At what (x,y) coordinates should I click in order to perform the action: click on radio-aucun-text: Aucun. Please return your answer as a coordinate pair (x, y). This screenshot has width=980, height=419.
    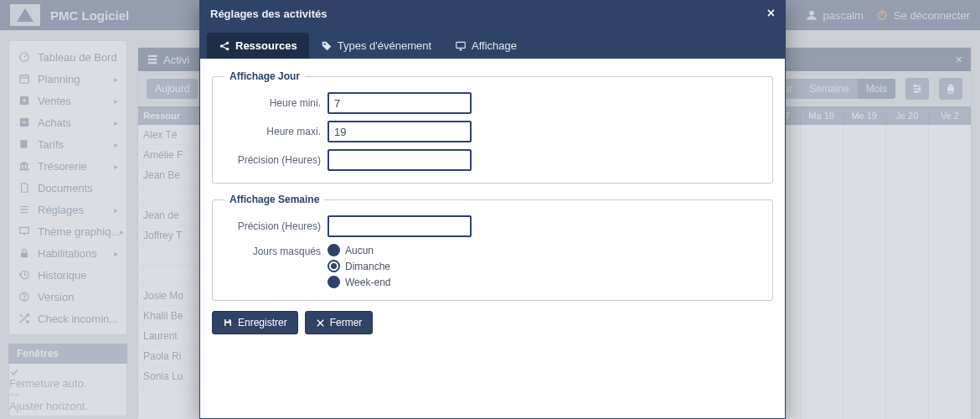
    Looking at the image, I should click on (359, 251).